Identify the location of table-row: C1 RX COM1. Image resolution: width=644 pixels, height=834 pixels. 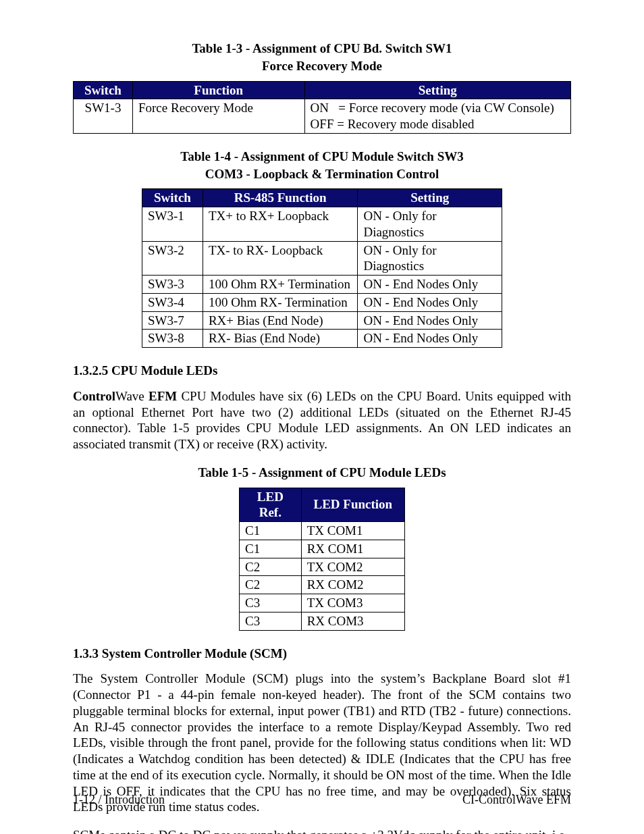
(323, 548).